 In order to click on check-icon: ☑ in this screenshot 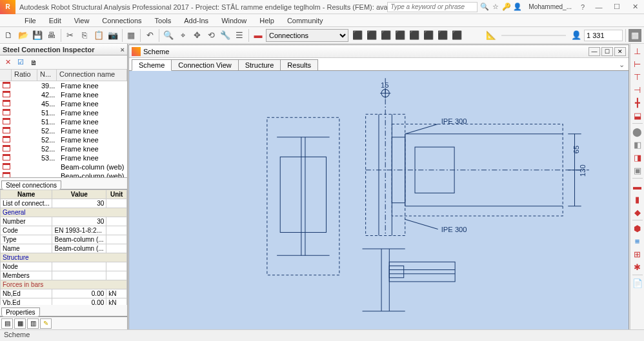, I will do `click(21, 63)`.